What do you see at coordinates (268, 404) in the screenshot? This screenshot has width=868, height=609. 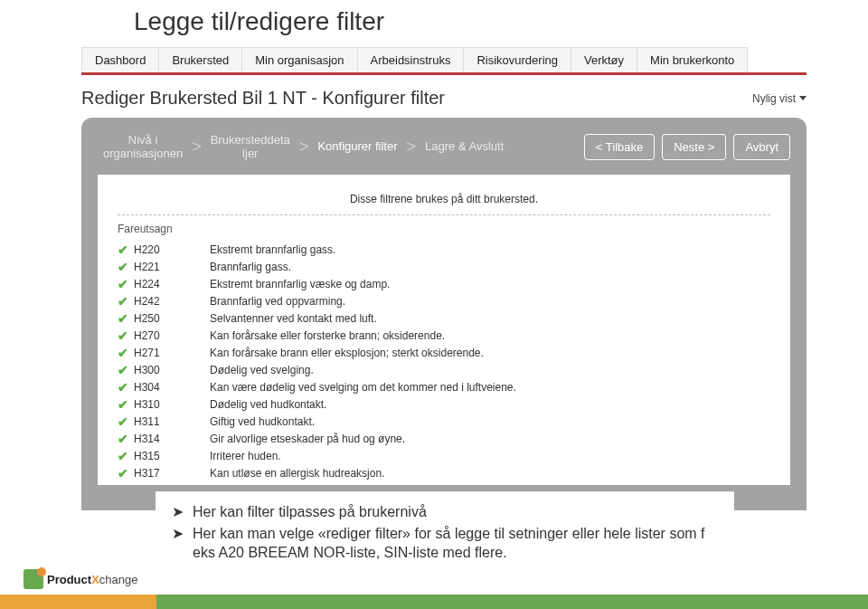 I see `filter-description: Dødelig ved hudkontakt.` at bounding box center [268, 404].